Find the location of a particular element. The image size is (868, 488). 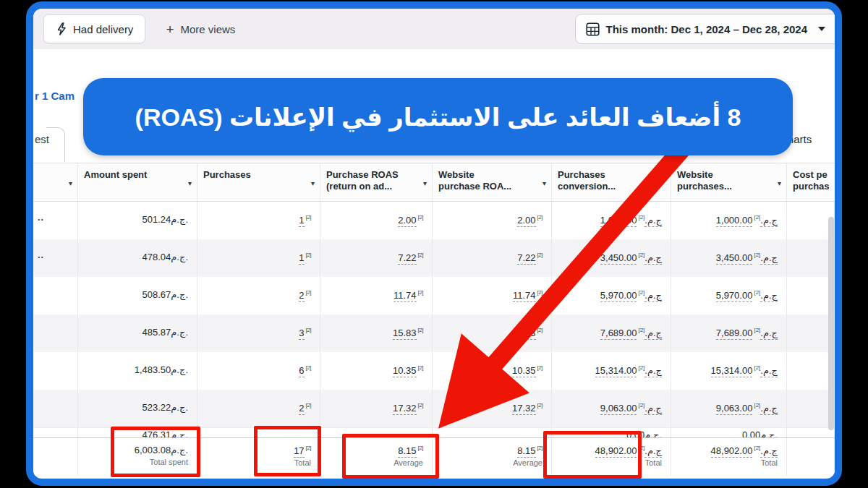

table-row: .. 501.24ج.م. 1[2] 2.00[2] 2.00[2] 1,000… is located at coordinates (434, 221).